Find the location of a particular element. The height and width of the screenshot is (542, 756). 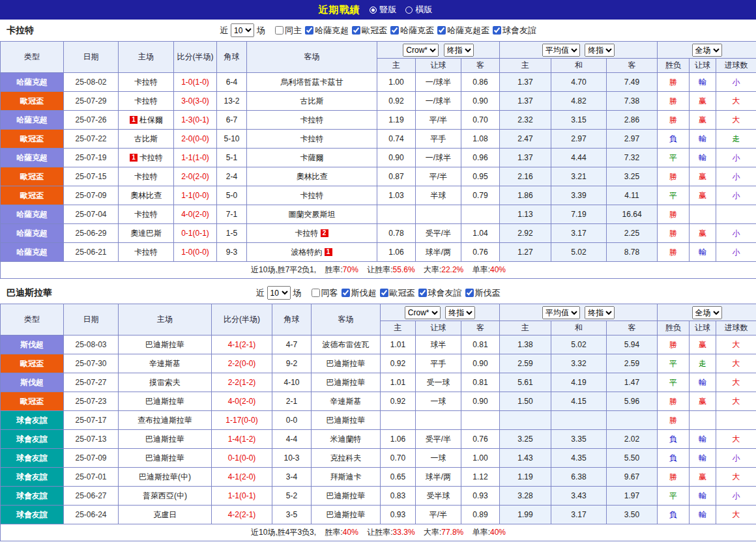

league-checkbox: 斯伐盃 is located at coordinates (482, 293).